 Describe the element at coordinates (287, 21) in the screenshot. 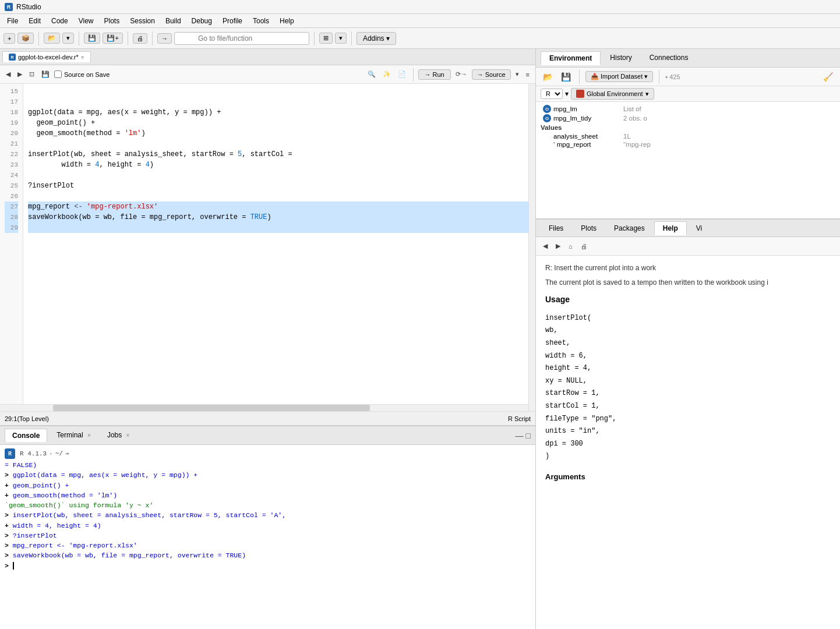

I see `menu-help: Help` at that location.